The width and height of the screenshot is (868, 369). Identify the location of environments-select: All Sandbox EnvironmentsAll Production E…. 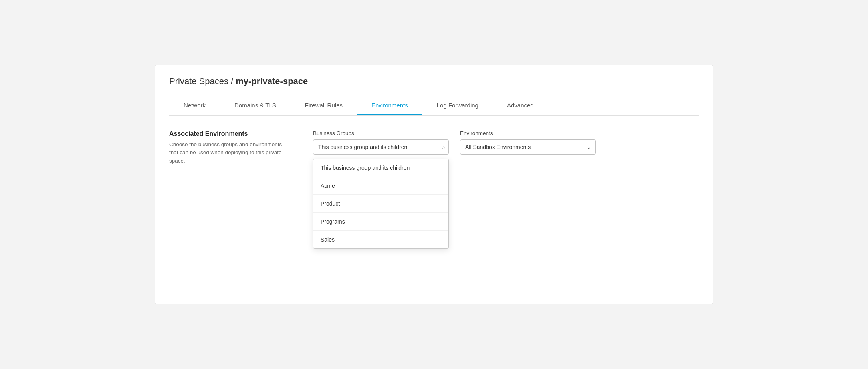
(528, 147).